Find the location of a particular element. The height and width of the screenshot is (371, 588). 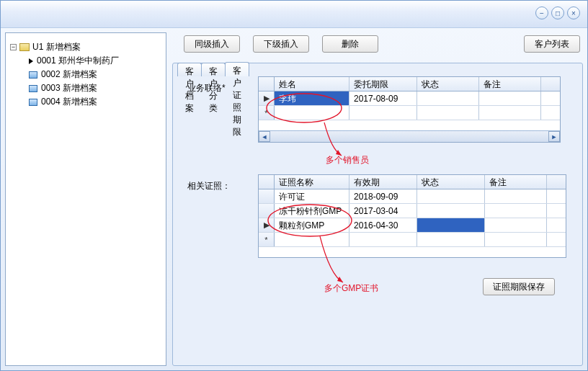

certs-label: 相关证照： is located at coordinates (209, 186).